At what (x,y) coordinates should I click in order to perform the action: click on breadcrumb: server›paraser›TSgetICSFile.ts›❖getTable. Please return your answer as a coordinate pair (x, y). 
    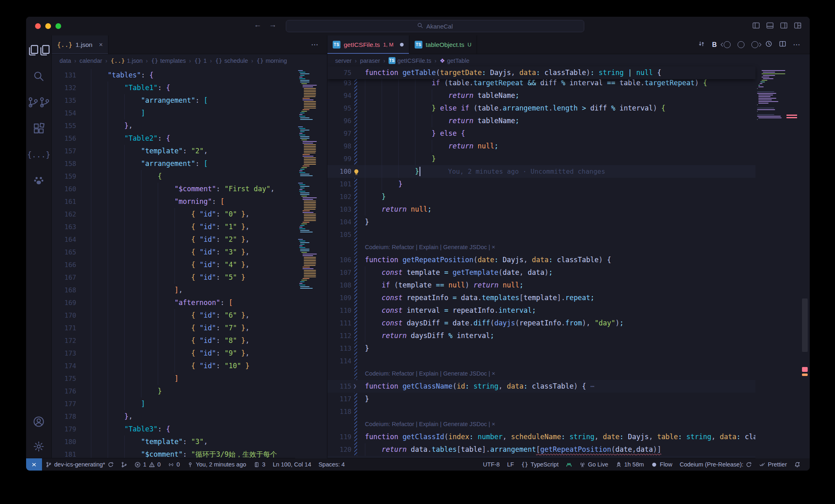
    Looking at the image, I should click on (568, 60).